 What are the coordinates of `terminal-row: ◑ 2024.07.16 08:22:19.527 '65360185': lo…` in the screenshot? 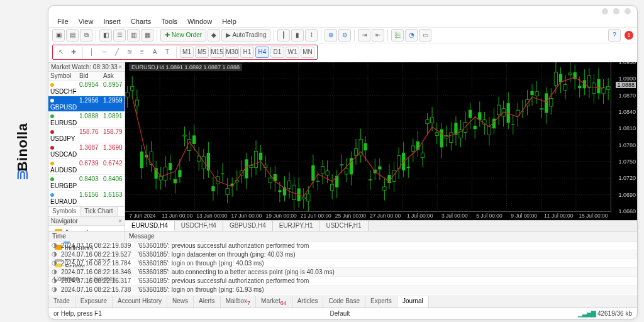 It's located at (343, 255).